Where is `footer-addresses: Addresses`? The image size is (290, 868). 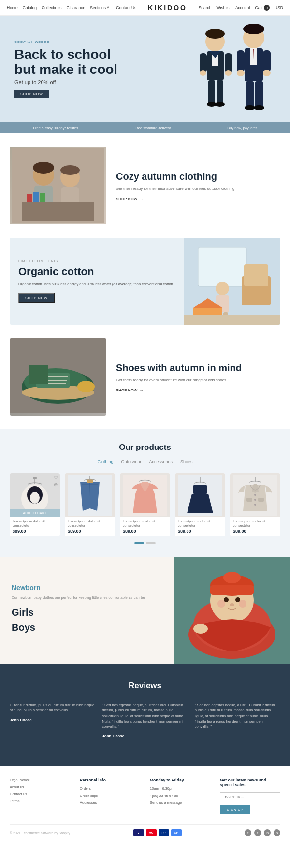
footer-addresses: Addresses is located at coordinates (110, 803).